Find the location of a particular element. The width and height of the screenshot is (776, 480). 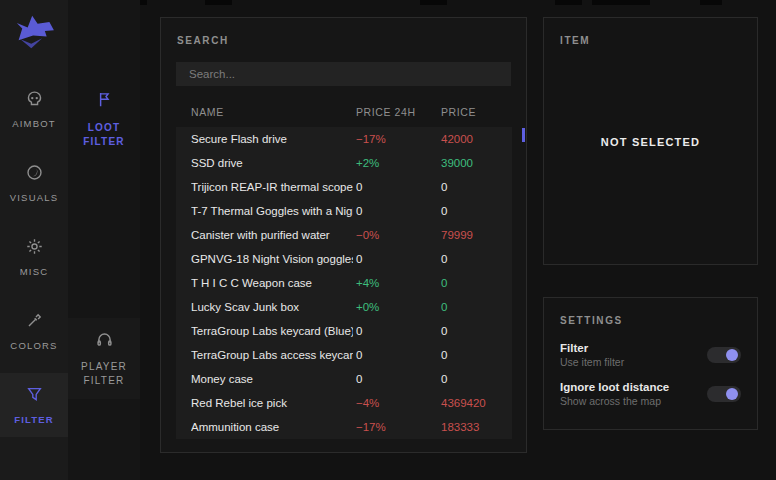

search-input is located at coordinates (344, 74).